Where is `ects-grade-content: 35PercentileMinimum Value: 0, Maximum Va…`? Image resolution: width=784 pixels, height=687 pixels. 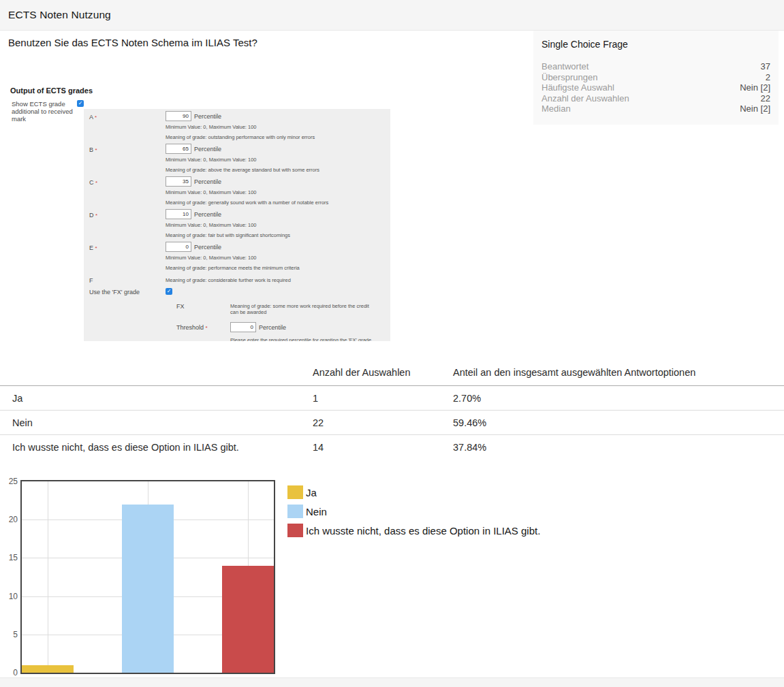
ects-grade-content: 35PercentileMinimum Value: 0, Maximum Va… is located at coordinates (275, 191).